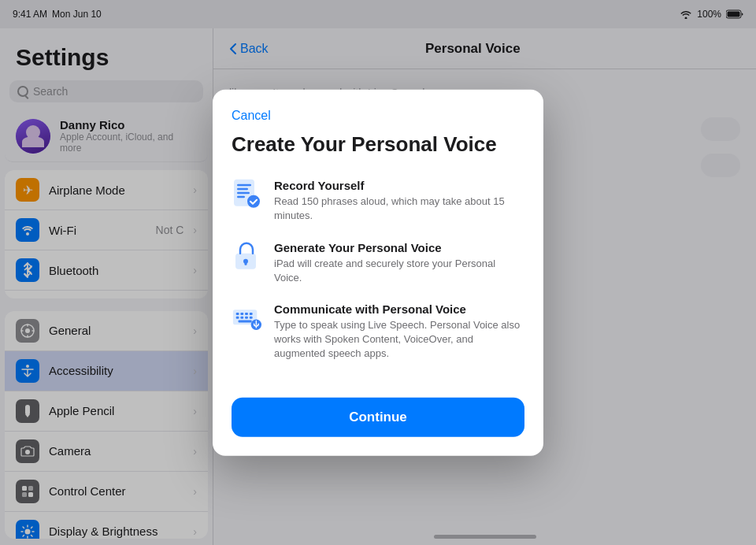  What do you see at coordinates (399, 332) in the screenshot?
I see `communicate-feature-text: Communicate with Personal Voice Type to …` at bounding box center [399, 332].